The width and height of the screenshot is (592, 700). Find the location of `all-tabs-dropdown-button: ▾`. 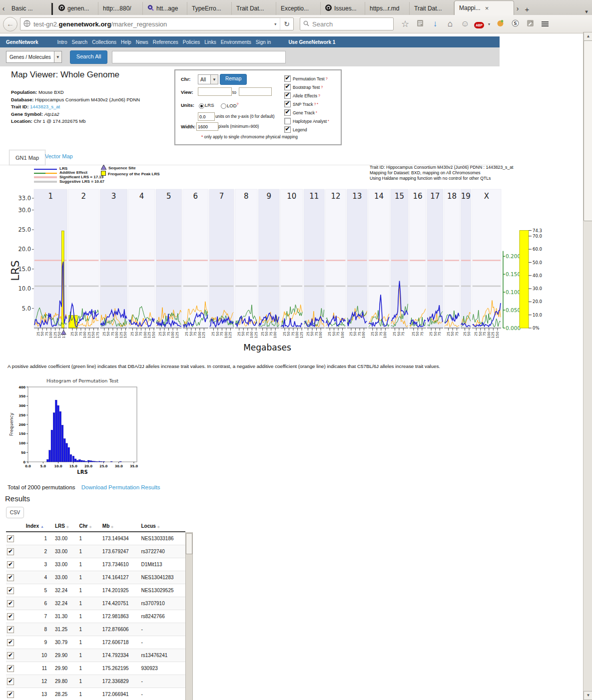

all-tabs-dropdown-button: ▾ is located at coordinates (587, 12).